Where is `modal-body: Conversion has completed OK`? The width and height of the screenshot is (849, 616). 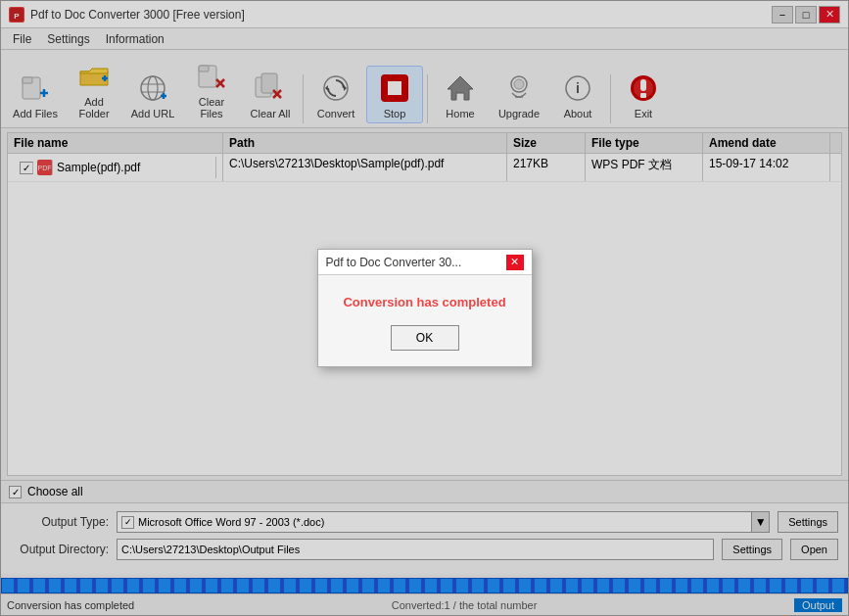 modal-body: Conversion has completed OK is located at coordinates (425, 321).